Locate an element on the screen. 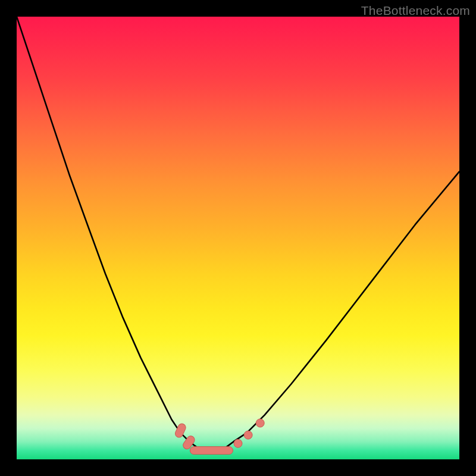 This screenshot has height=476, width=476. marker-capsule is located at coordinates (211, 451).